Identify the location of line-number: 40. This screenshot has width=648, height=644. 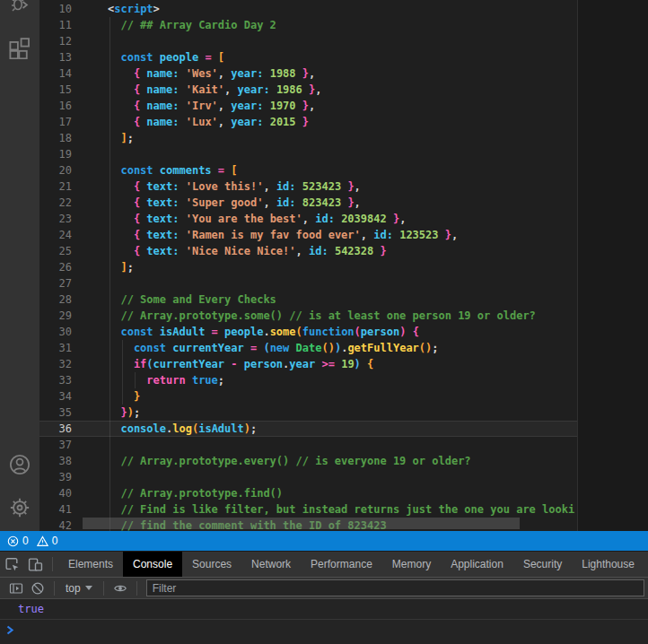
(56, 493).